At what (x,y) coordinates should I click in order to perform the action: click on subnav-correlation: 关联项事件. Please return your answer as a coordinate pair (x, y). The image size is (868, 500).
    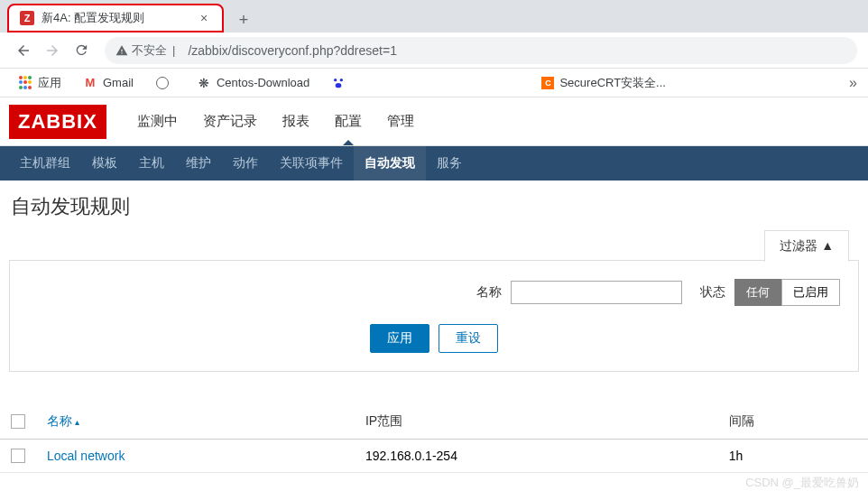
    Looking at the image, I should click on (311, 163).